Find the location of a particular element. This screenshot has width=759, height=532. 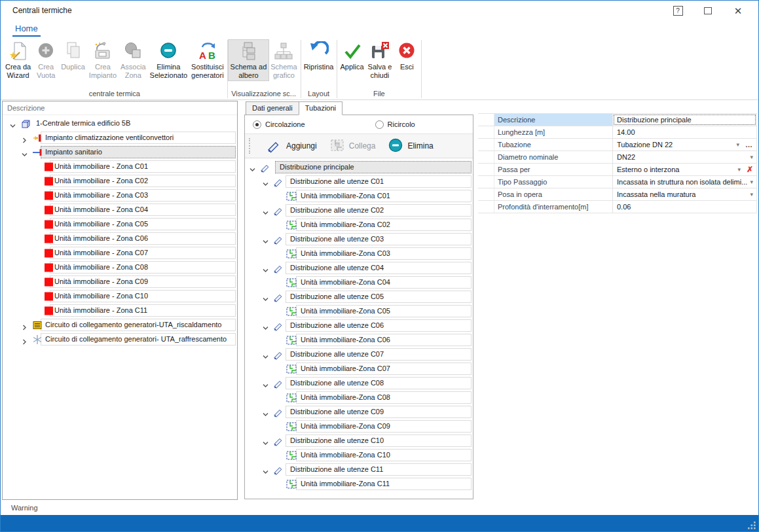

salva-e-chiudi-button: Salva e chiudi is located at coordinates (380, 60).